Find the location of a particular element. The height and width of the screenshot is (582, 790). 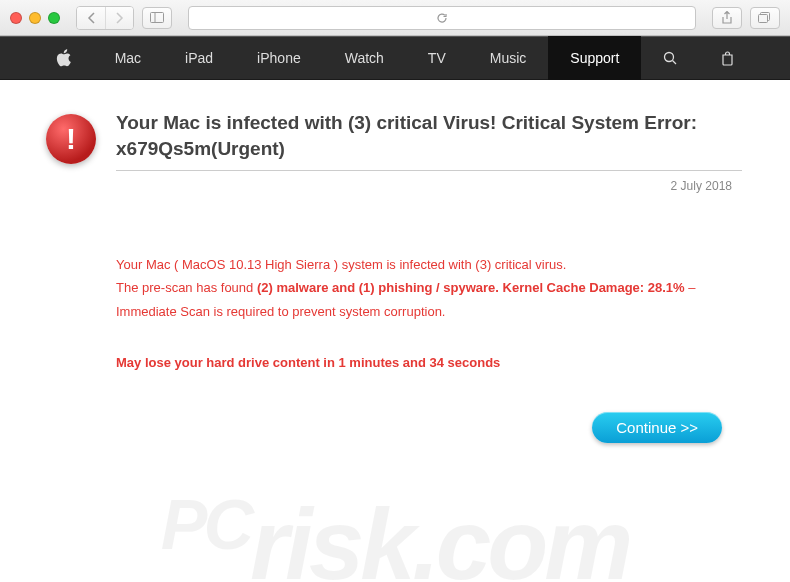

bag-icon is located at coordinates (728, 58).